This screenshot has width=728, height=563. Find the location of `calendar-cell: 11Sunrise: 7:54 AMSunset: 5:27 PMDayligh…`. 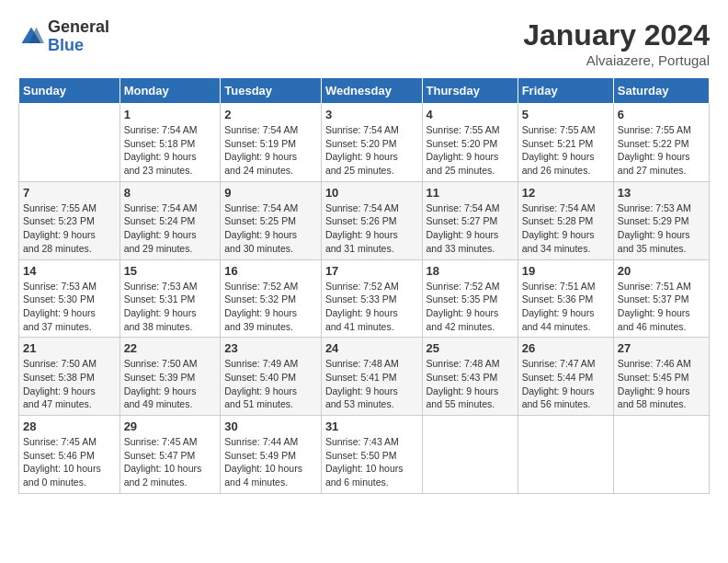

calendar-cell: 11Sunrise: 7:54 AMSunset: 5:27 PMDayligh… is located at coordinates (470, 221).